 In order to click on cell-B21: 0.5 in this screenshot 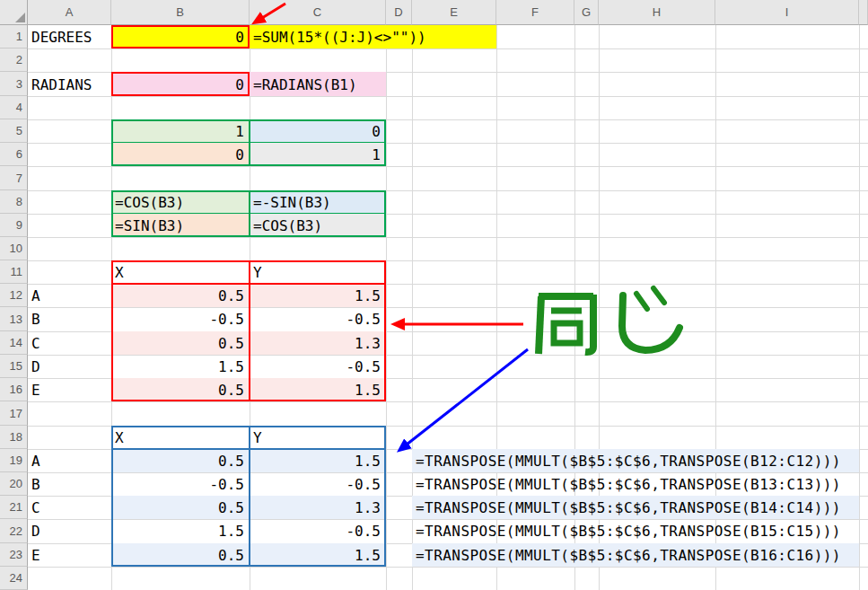, I will do `click(180, 507)`.